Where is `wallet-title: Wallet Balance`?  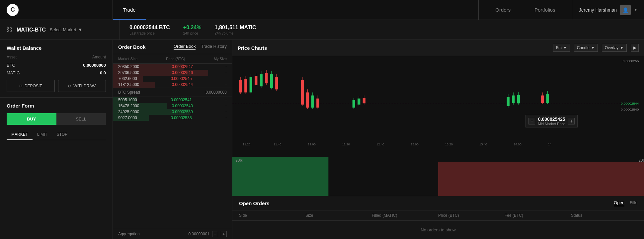
wallet-title: Wallet Balance is located at coordinates (56, 48).